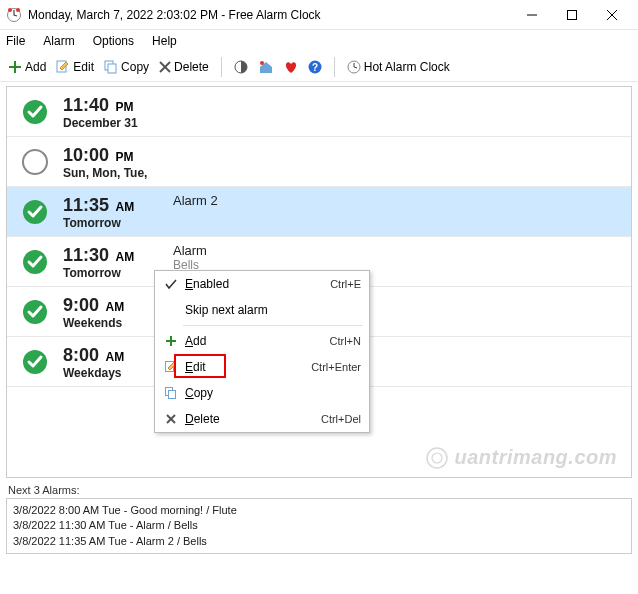 This screenshot has height=594, width=638. What do you see at coordinates (319, 526) in the screenshot?
I see `next-alarm-line: 3/8/2022 11:30 AM Tue - Alarm / Bells` at bounding box center [319, 526].